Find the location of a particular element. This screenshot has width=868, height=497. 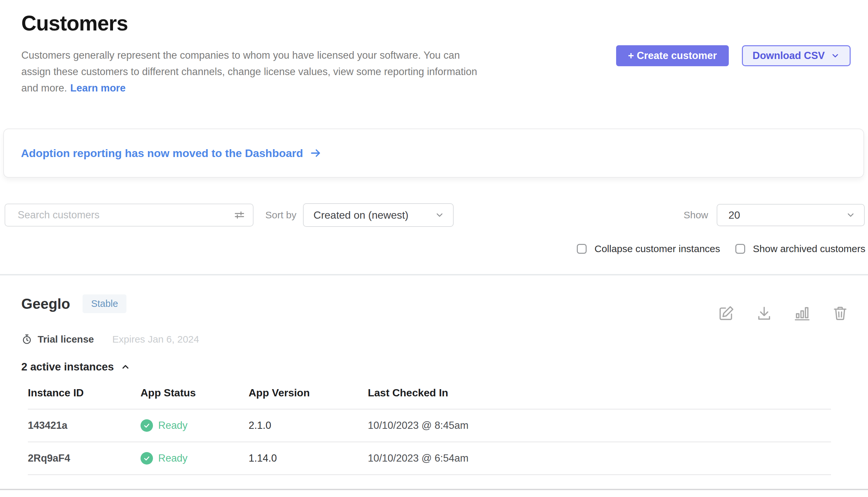

arrow-right-icon is located at coordinates (316, 153).